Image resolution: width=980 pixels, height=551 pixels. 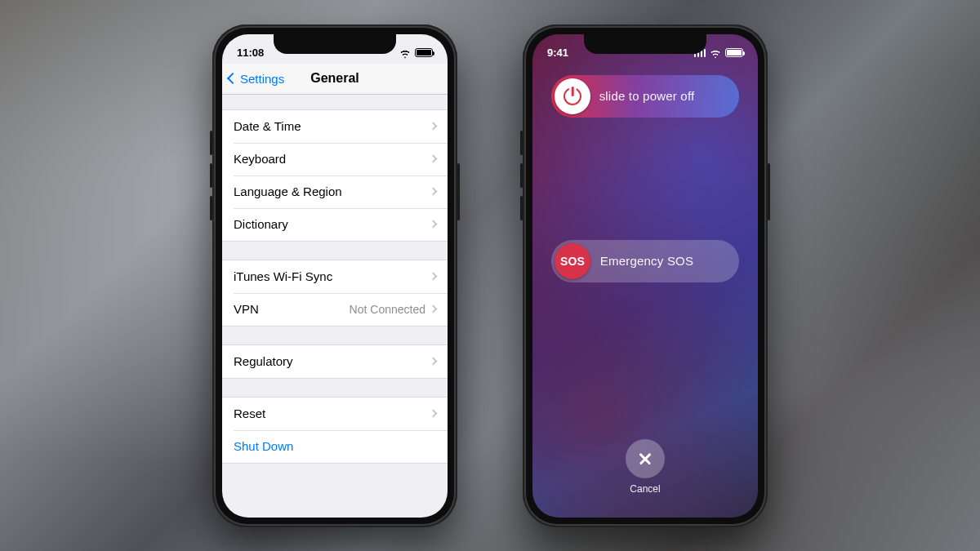 What do you see at coordinates (645, 467) in the screenshot?
I see `cancel-area: Cancel` at bounding box center [645, 467].